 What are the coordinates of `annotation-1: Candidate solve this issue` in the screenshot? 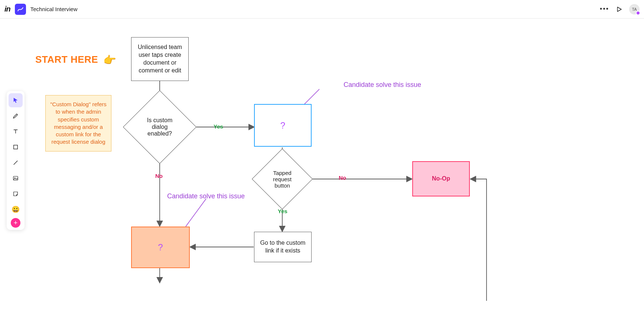 It's located at (383, 85).